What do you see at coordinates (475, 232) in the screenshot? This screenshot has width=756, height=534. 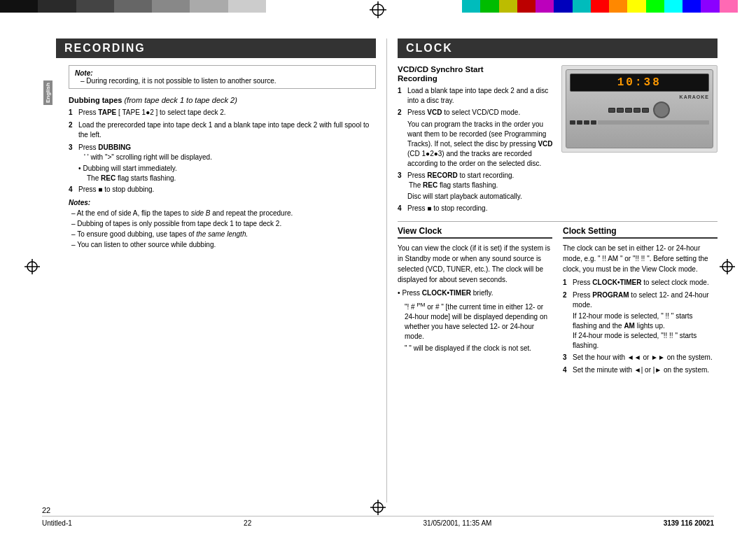 I see `view-clock-title: View Clock` at bounding box center [475, 232].